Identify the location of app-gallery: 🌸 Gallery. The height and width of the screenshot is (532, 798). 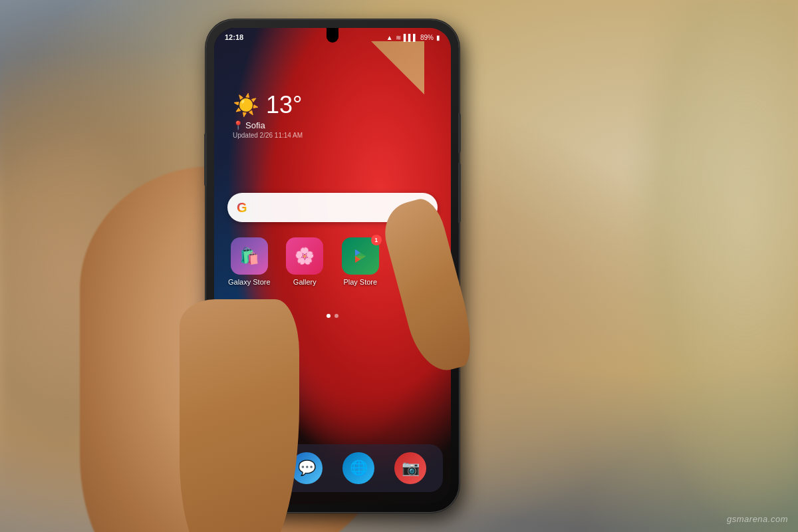
(305, 262).